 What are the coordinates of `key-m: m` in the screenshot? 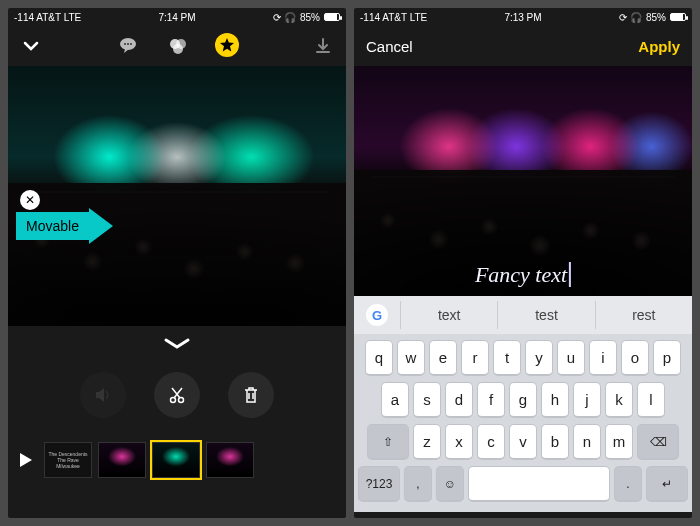 It's located at (619, 442).